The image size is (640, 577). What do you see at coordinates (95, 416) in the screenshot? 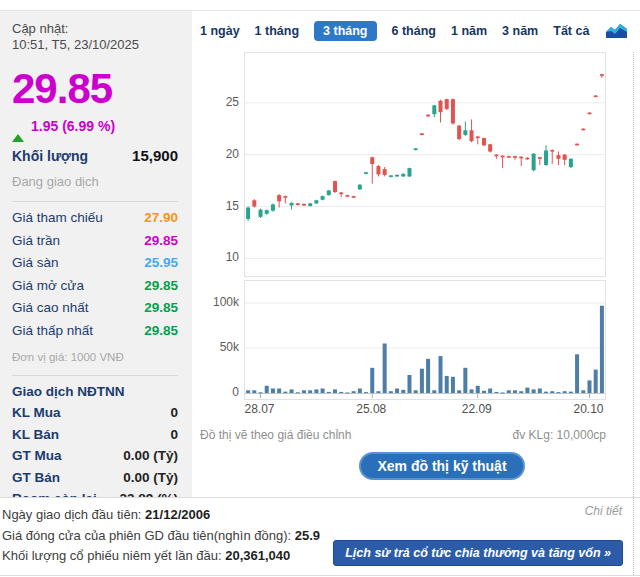
I see `foreign-row: KL Mua0` at bounding box center [95, 416].